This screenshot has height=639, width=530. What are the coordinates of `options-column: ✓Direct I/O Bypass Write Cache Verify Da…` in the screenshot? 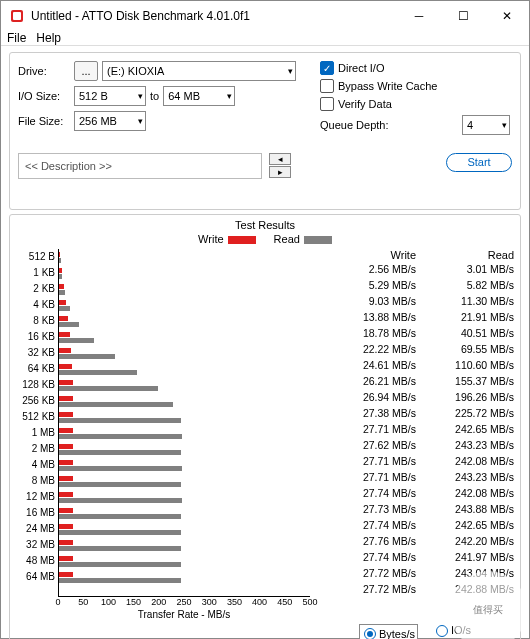 It's located at (415, 98).